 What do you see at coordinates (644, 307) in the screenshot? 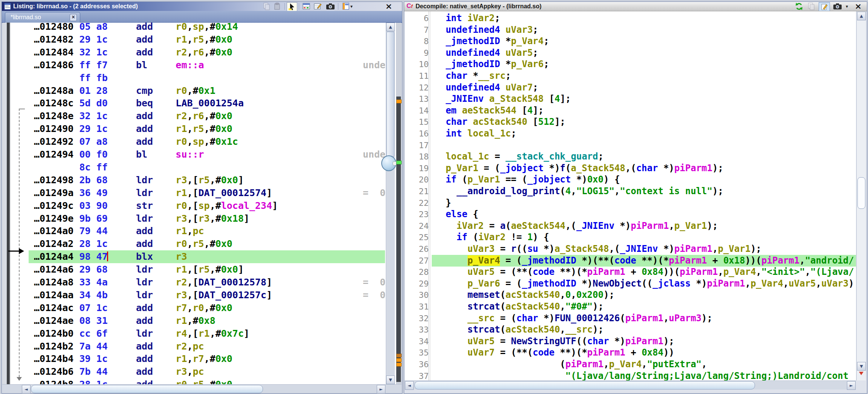
I see `code-text: strcat(acStack540,"#0#");` at bounding box center [644, 307].